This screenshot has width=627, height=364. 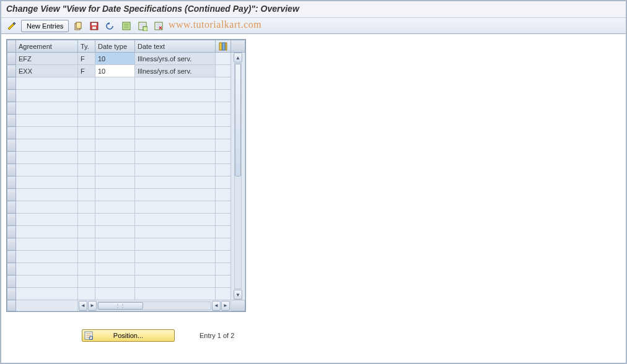 What do you see at coordinates (154, 306) in the screenshot?
I see `horizontal-scrollbar: ◄ ► ⋮⋮ ◄ ►` at bounding box center [154, 306].